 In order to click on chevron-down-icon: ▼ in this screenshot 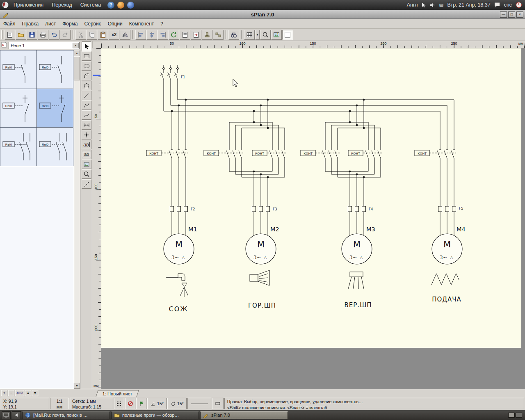, I will do `click(75, 46)`.